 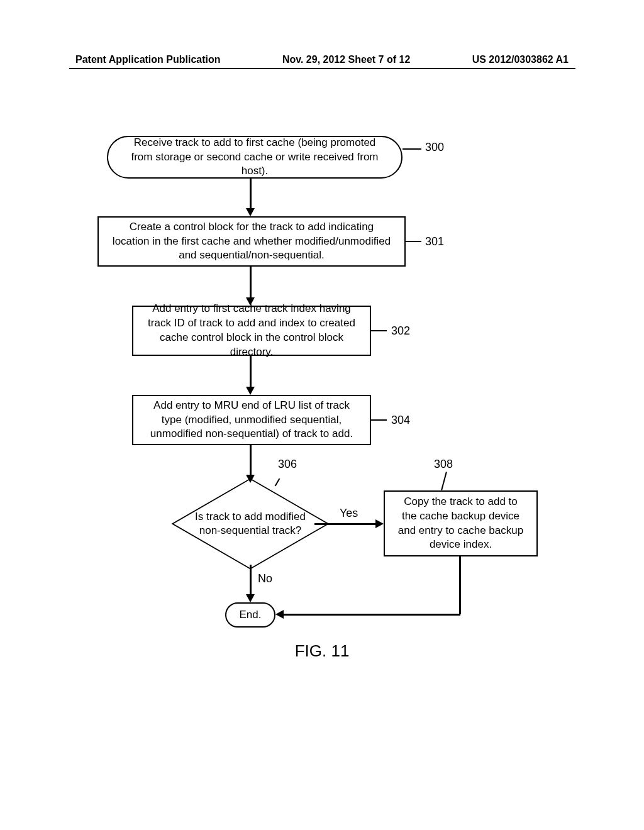 I want to click on step-308-shape: Copy the track to add to the cache backu…, so click(x=460, y=523).